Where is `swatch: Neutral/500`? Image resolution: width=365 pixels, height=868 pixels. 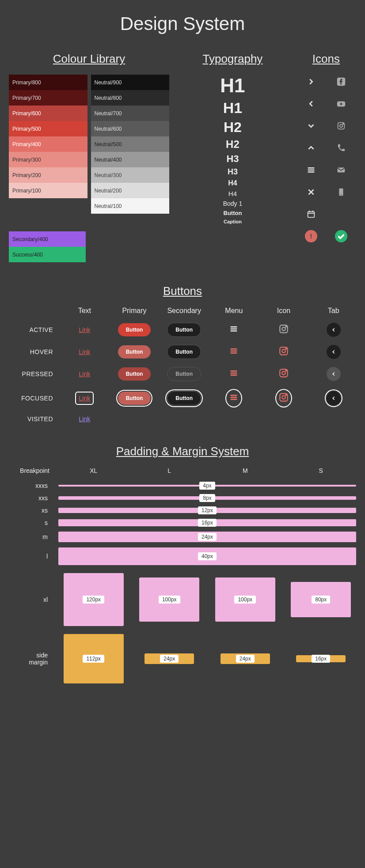 swatch: Neutral/500 is located at coordinates (130, 144).